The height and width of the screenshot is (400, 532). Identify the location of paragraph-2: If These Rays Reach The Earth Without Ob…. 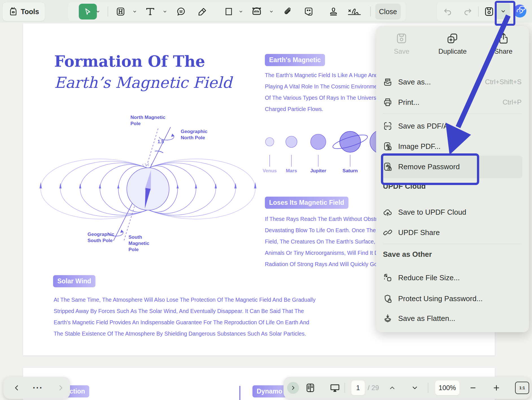
(321, 242).